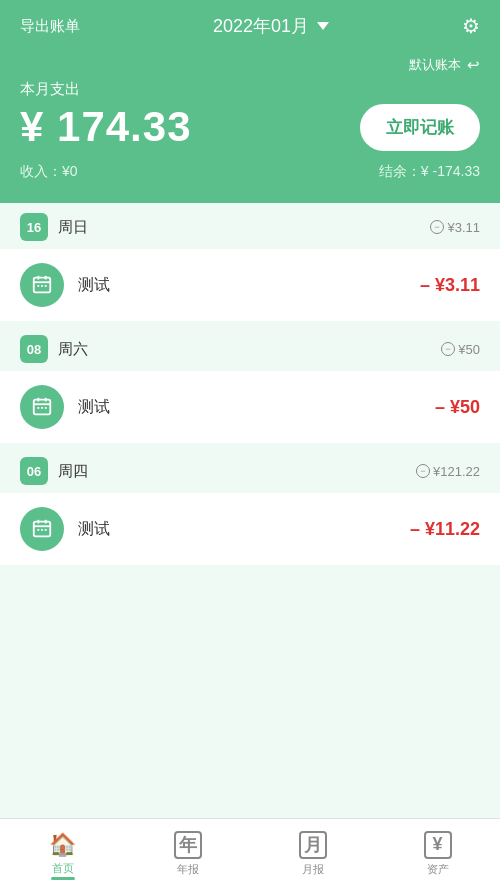 The height and width of the screenshot is (888, 500). Describe the element at coordinates (448, 472) in the screenshot. I see `day-total: －¥121.22` at that location.